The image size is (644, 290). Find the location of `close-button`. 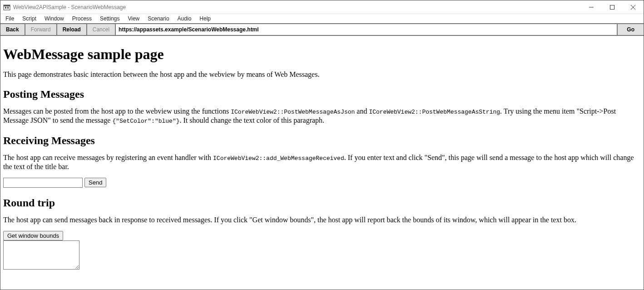

close-button is located at coordinates (633, 7).